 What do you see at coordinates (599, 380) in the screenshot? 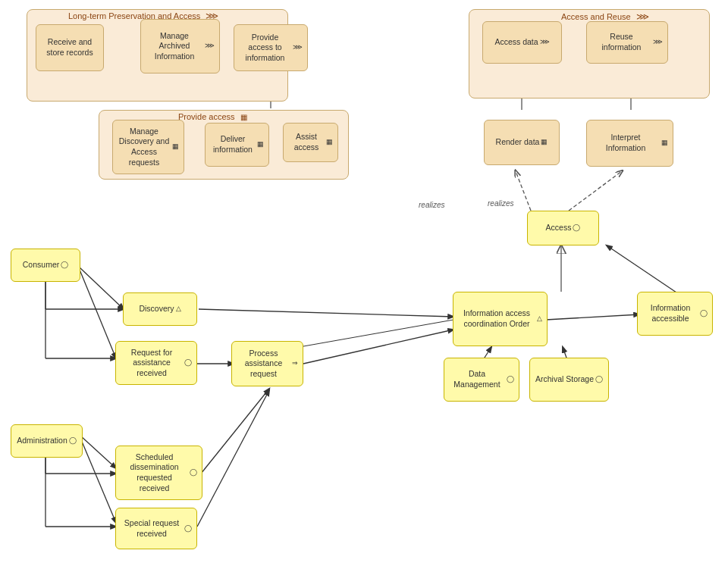
I see `archival-storage-icon: ◯` at bounding box center [599, 380].